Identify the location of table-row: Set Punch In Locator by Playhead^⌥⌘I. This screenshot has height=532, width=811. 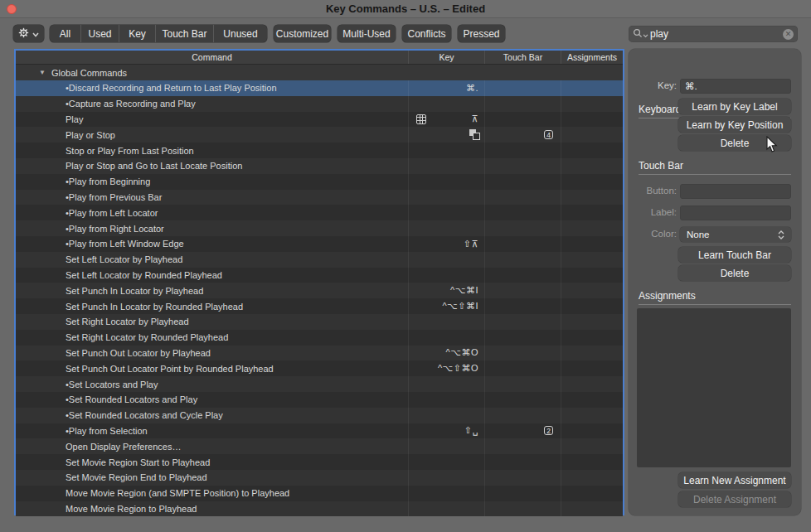
(319, 290).